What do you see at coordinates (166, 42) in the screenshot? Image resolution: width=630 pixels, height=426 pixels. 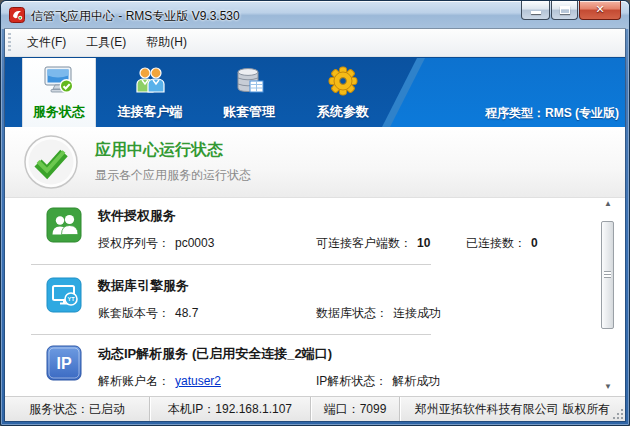 I see `menu-help: 帮助(H)` at bounding box center [166, 42].